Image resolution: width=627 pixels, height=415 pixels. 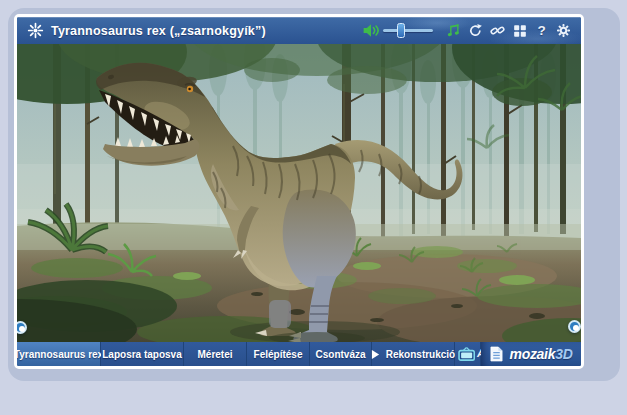 What do you see at coordinates (498, 30) in the screenshot?
I see `link-icon` at bounding box center [498, 30].